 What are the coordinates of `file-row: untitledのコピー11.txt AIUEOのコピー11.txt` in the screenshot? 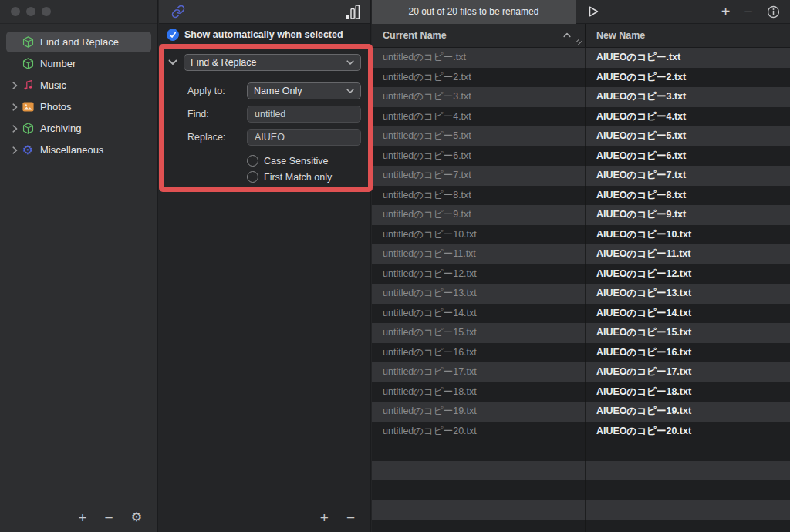 It's located at (581, 254).